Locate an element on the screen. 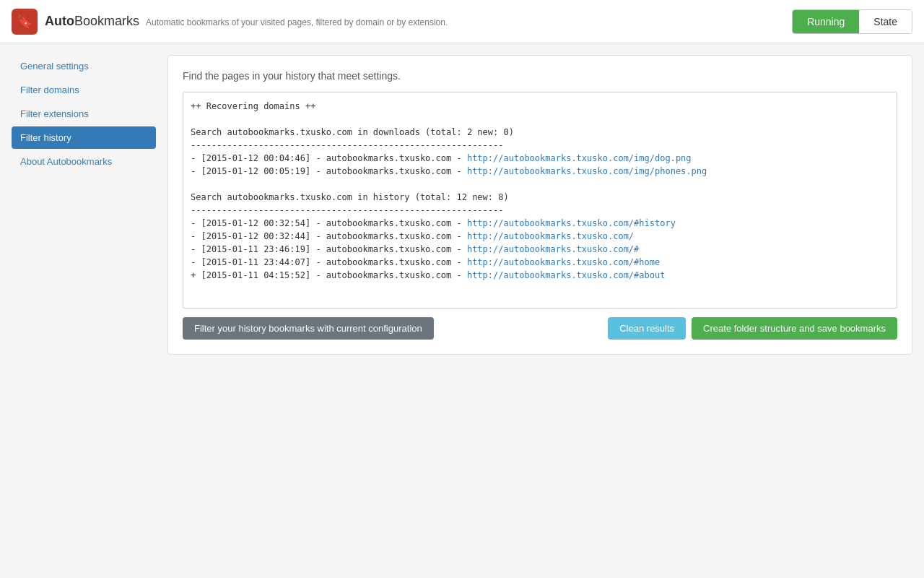 The width and height of the screenshot is (924, 578). filter-history-button: Filter your history bookmarks with curre… is located at coordinates (308, 328).